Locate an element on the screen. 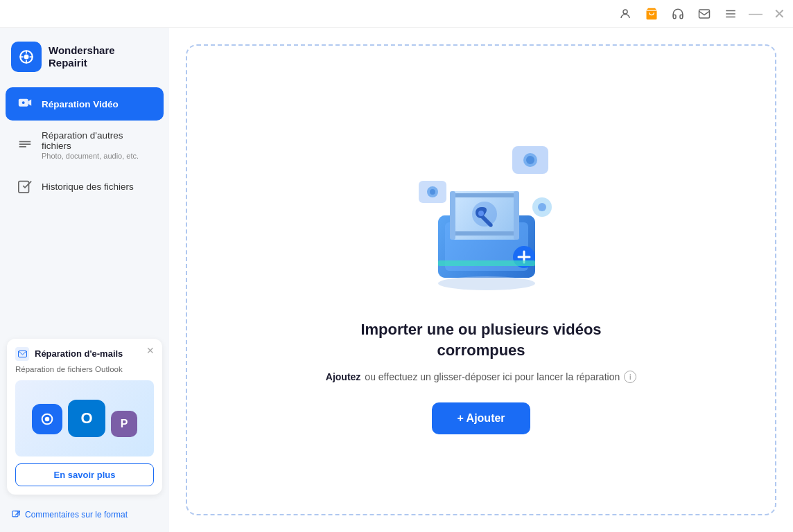 This screenshot has width=793, height=532. promo-description: Réparation de fichiers Outlook is located at coordinates (85, 369).